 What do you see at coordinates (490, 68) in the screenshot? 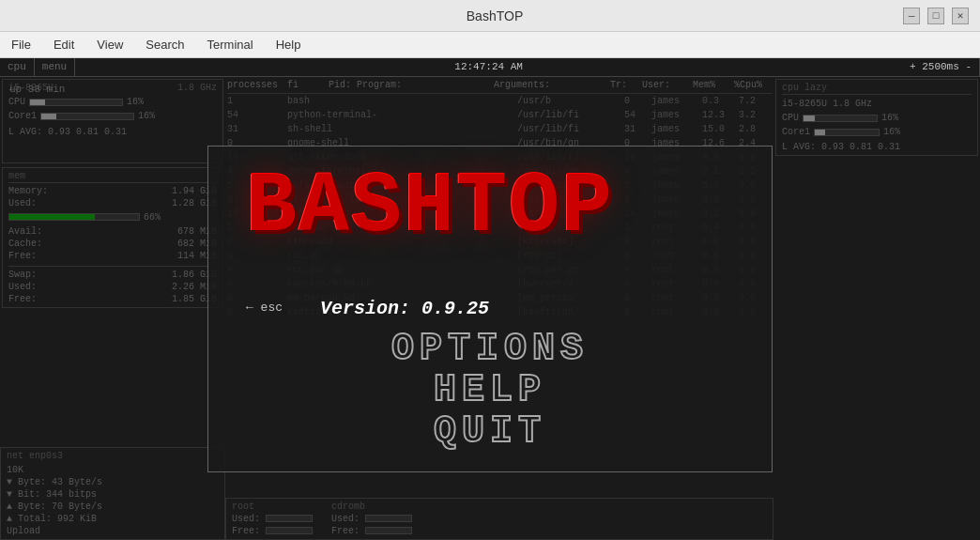
I see `top-status-bar: cpu menu 12:47:24 AM + 2500ms -` at bounding box center [490, 68].